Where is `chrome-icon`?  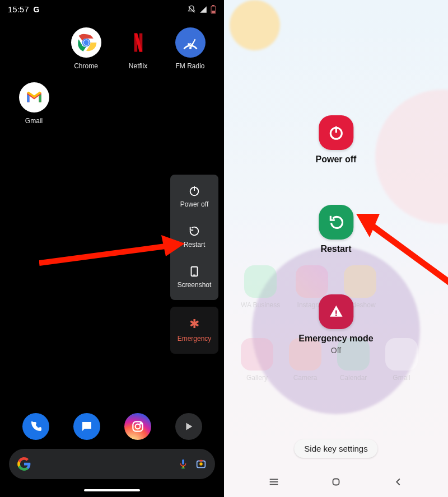
chrome-icon is located at coordinates (86, 43).